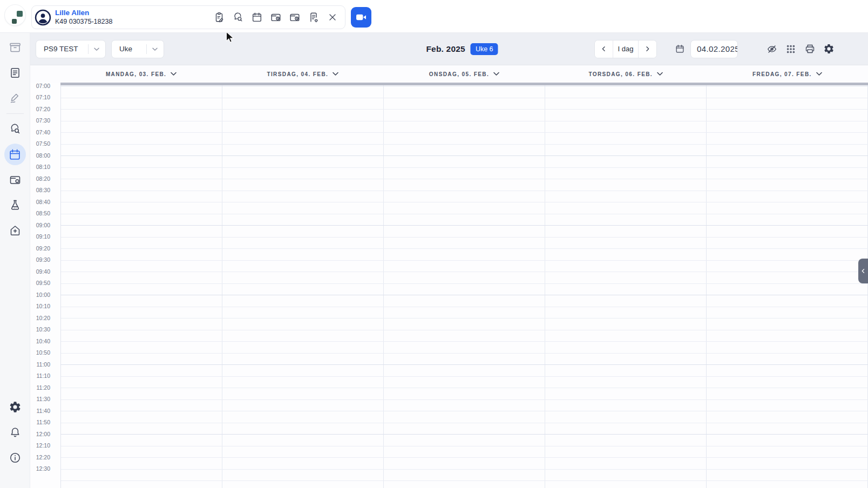  What do you see at coordinates (333, 17) in the screenshot?
I see `close-icon` at bounding box center [333, 17].